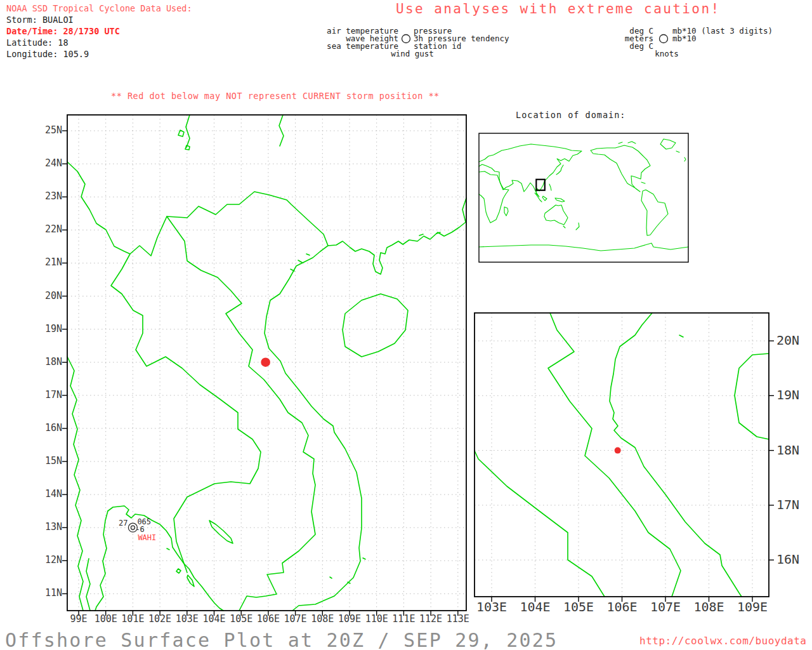  Describe the element at coordinates (48, 54) in the screenshot. I see `storm-longitude-line: Longitude: 105.9` at that location.